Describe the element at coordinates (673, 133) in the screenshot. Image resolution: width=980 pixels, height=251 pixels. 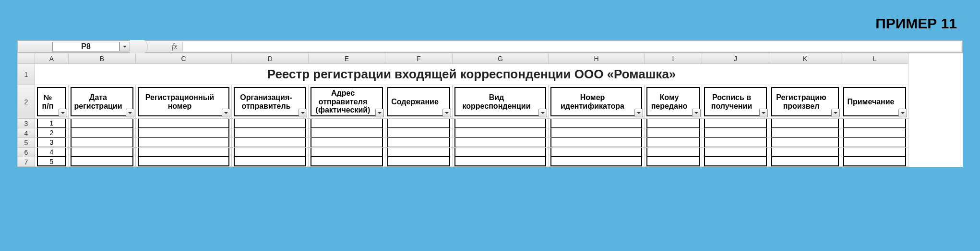
I see `cell-I4` at that location.